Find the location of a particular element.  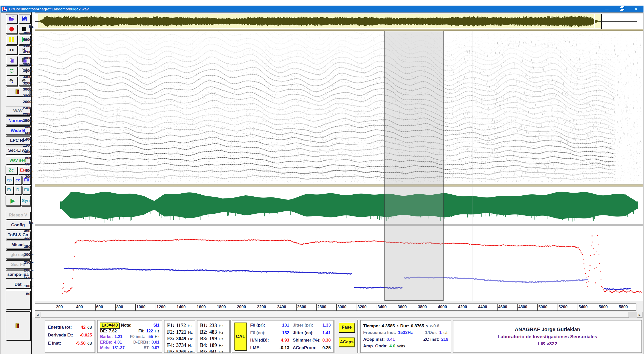

aceps-button: ACeps is located at coordinates (347, 342).